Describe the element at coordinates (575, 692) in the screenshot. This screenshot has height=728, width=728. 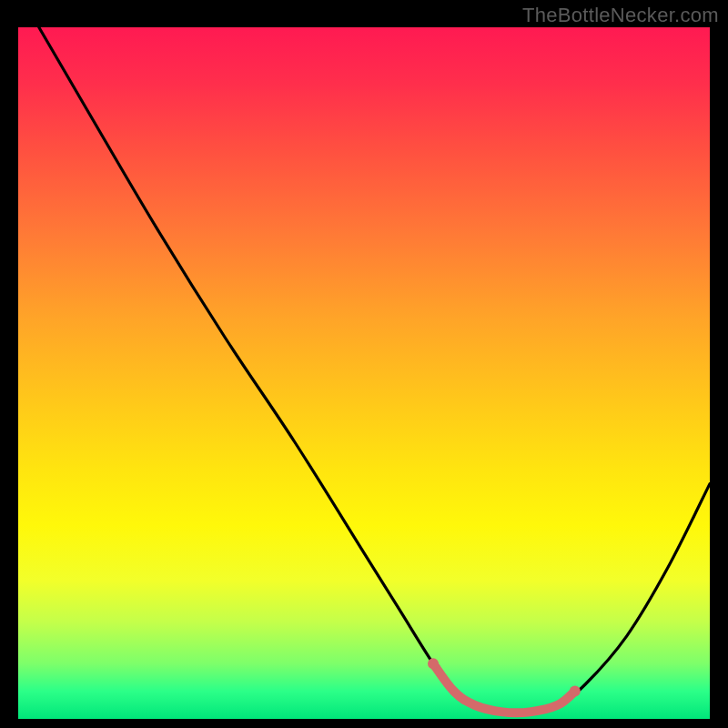
I see `optimal-range-end-dot` at that location.